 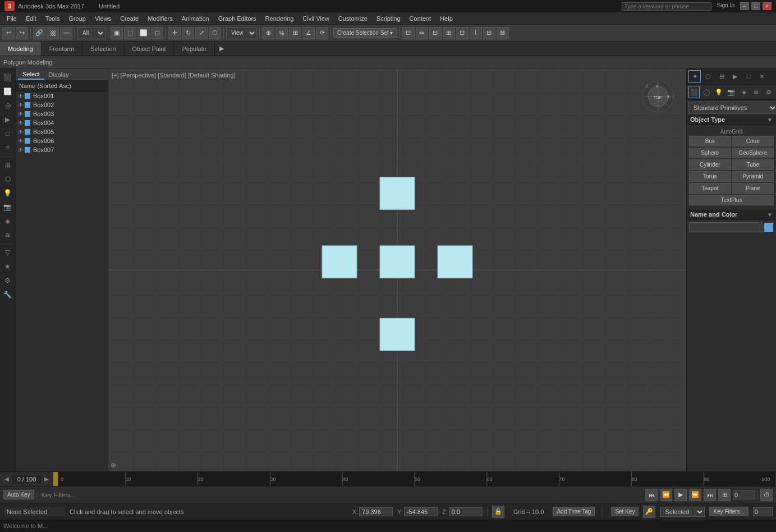 What do you see at coordinates (732, 108) in the screenshot?
I see `primitives-dropdown: Standard Primitives` at bounding box center [732, 108].